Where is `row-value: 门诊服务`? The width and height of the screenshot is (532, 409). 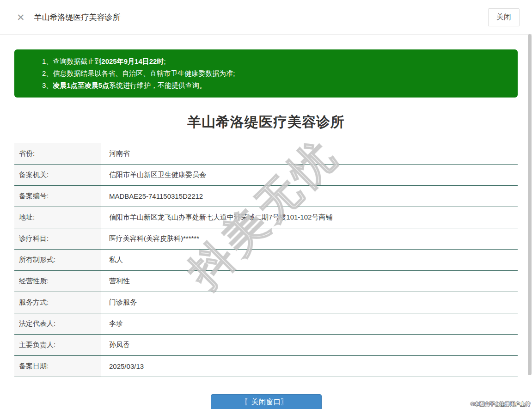 row-value: 门诊服务 is located at coordinates (310, 302).